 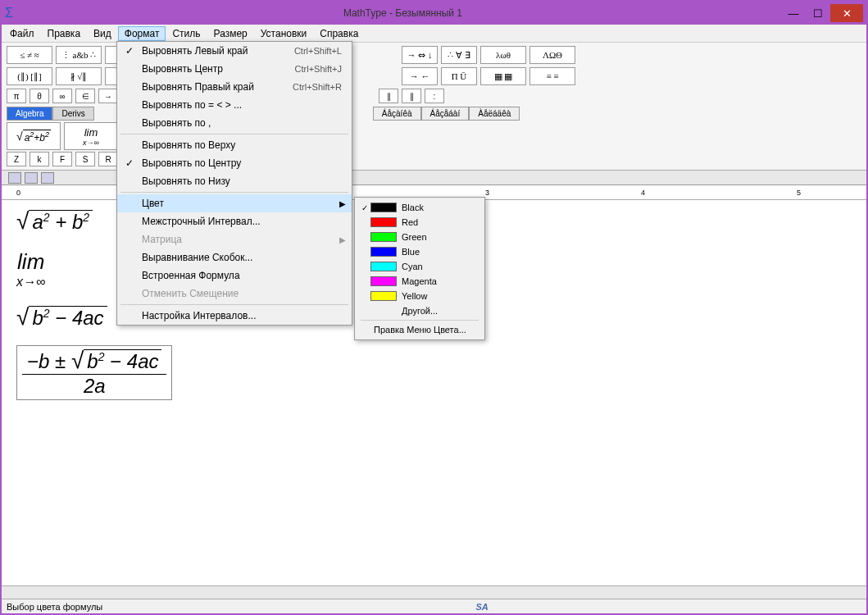 I want to click on tool-underover: → ←, so click(x=420, y=76).